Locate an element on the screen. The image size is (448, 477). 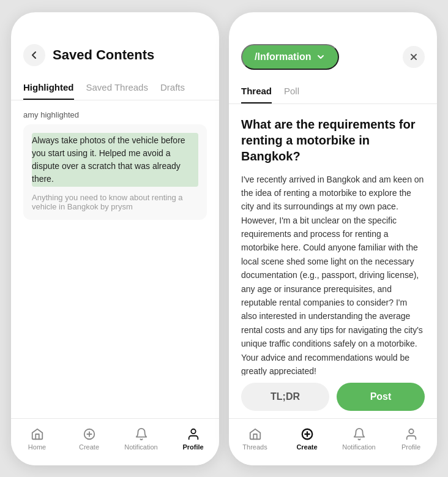
nav-label-threads: Threads is located at coordinates (255, 447).